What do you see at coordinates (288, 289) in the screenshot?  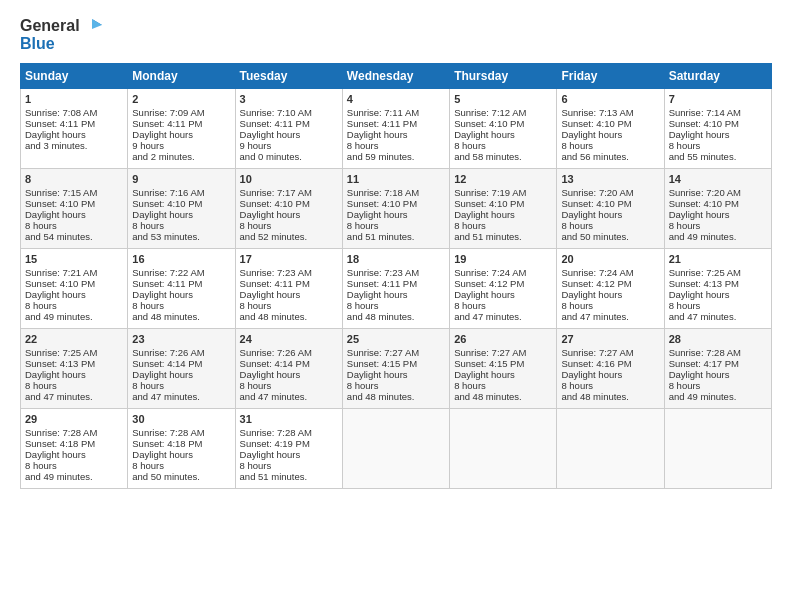 I see `cell-17: 17Sunrise: 7:23 AMSunset: 4:11 PMDayligh…` at bounding box center [288, 289].